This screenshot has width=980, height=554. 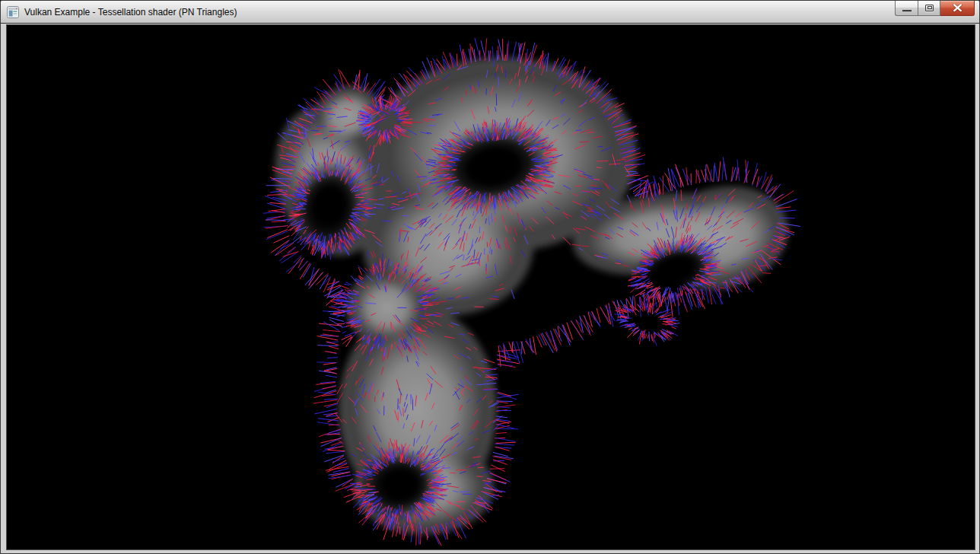 What do you see at coordinates (929, 8) in the screenshot?
I see `maximize-button` at bounding box center [929, 8].